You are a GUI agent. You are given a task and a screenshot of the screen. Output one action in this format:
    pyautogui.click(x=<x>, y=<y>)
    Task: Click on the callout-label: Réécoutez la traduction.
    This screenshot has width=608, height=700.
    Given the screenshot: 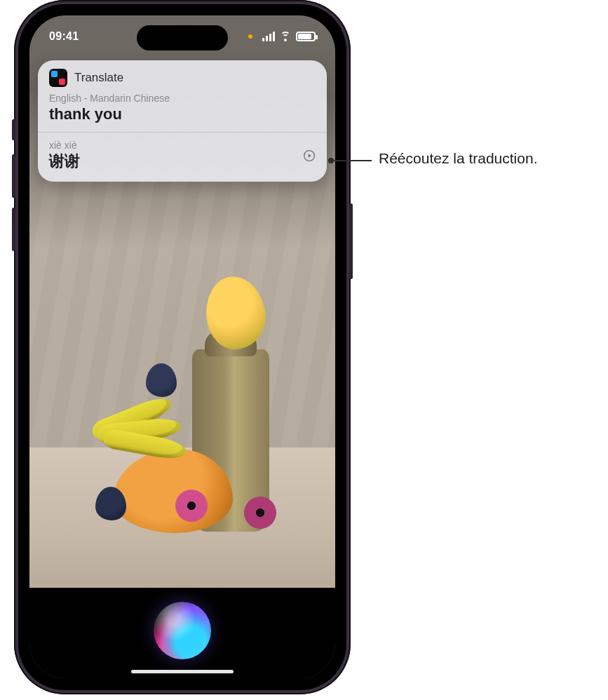 What is the action you would take?
    pyautogui.click(x=458, y=159)
    